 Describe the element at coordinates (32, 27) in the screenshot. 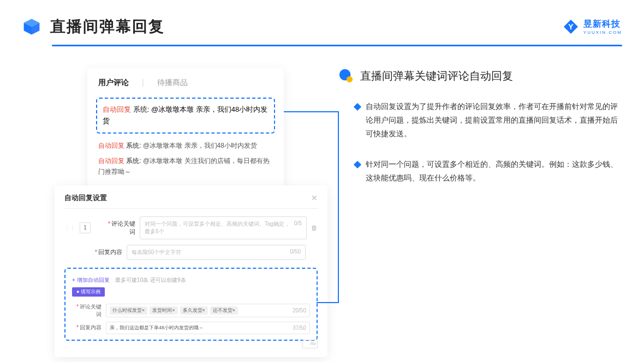

I see `cube-icon` at that location.